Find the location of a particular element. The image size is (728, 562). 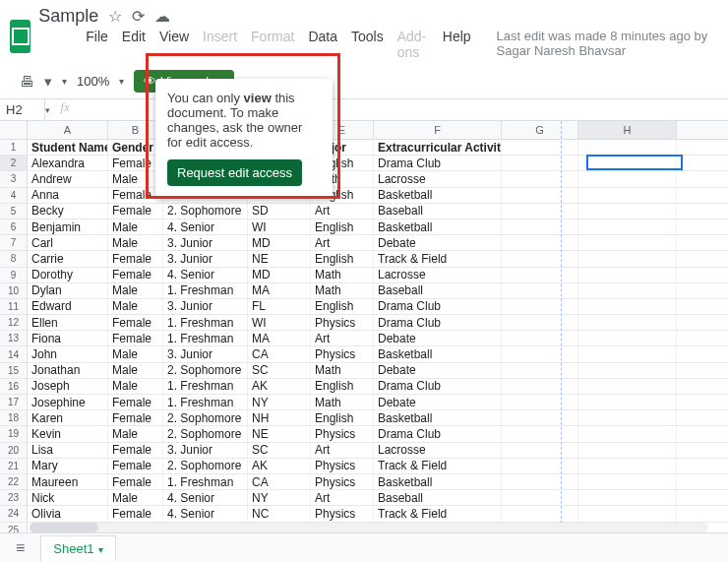

row-header: 6 is located at coordinates (14, 226).